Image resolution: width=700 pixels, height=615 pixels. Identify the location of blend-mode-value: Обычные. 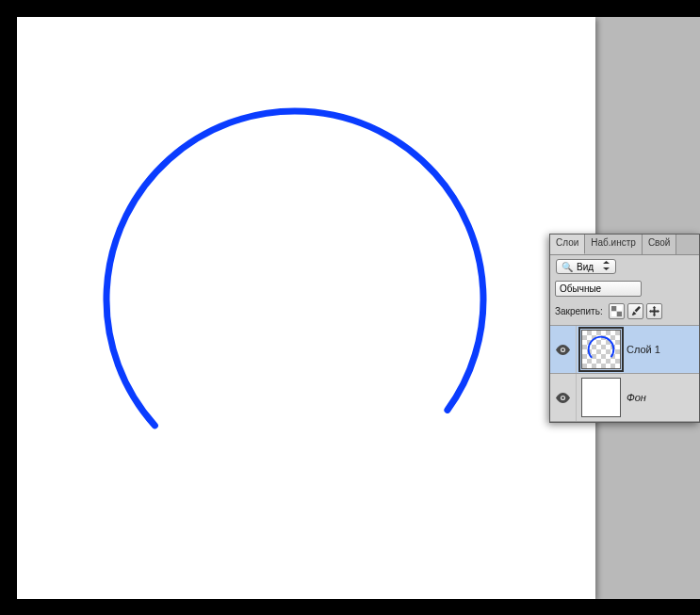
(580, 288).